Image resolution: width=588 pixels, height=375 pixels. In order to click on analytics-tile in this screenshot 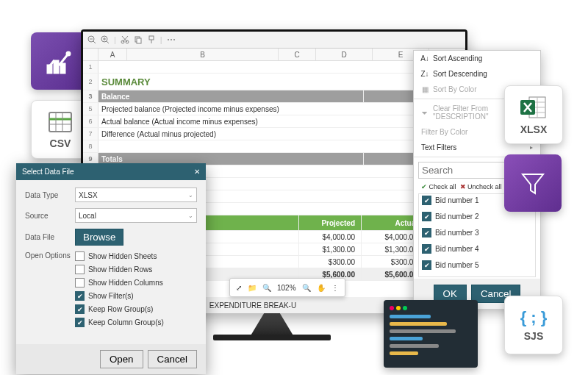, I will do `click(60, 61)`.